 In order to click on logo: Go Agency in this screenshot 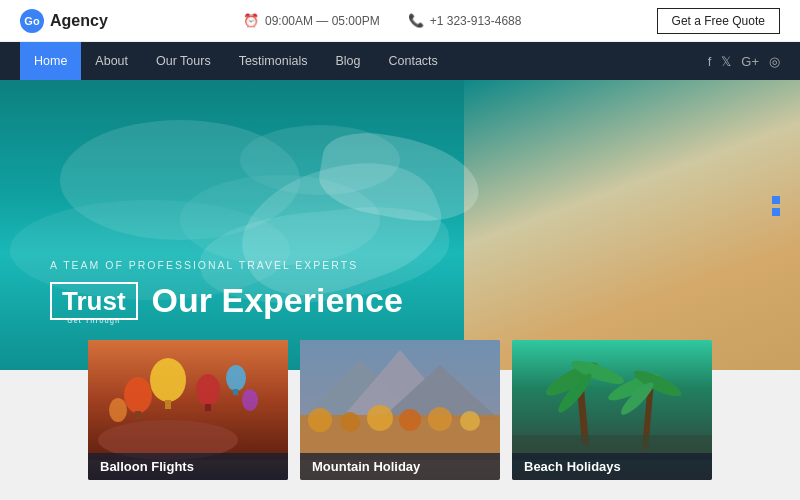, I will do `click(64, 21)`.